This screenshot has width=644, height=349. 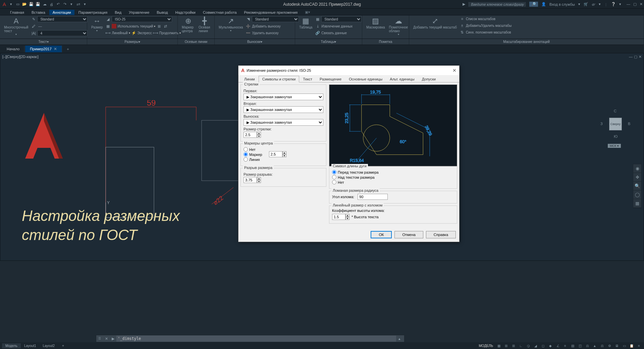 What do you see at coordinates (252, 135) in the screenshot?
I see `arrow-size-input: ▲▼` at bounding box center [252, 135].